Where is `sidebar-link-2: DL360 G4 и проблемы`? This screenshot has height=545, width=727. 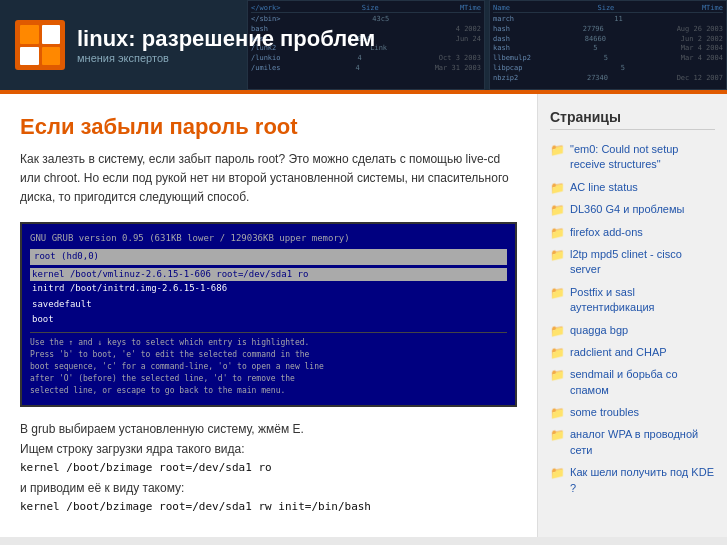
sidebar-link-2: DL360 G4 и проблемы is located at coordinates (627, 210).